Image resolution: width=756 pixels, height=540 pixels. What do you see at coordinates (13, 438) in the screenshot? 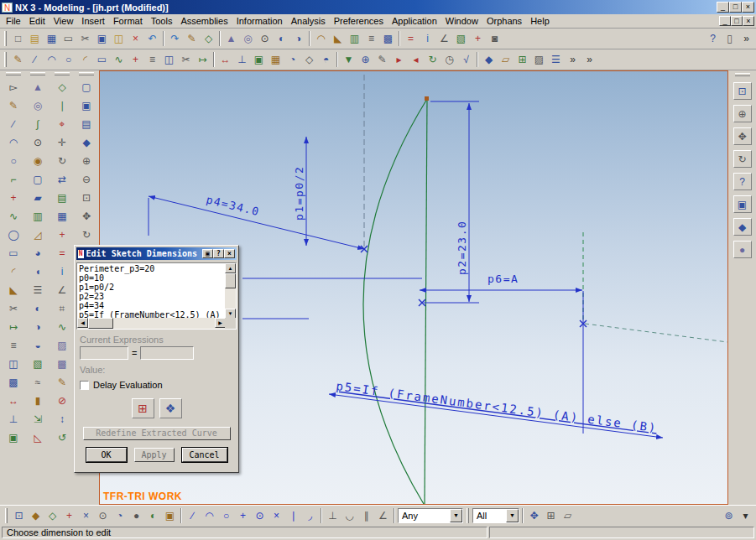
I see `show-all-icon: ▣` at bounding box center [13, 438].